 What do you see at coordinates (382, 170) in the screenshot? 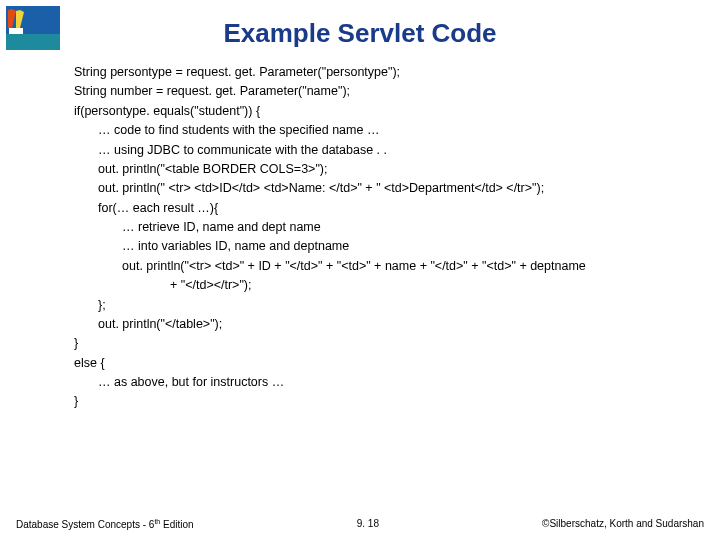
I see `code-line: out. println("<table BORDER COLS=3>");` at bounding box center [382, 170].